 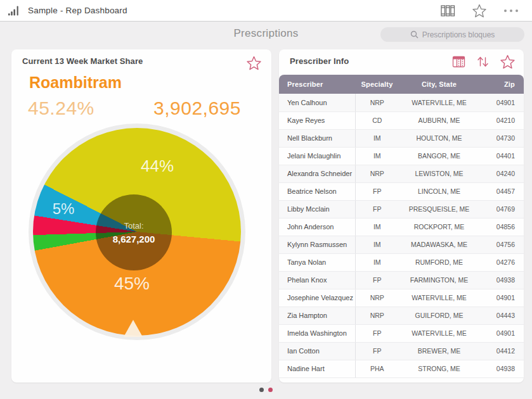 I want to click on pie-total-label: Total:, so click(x=133, y=225).